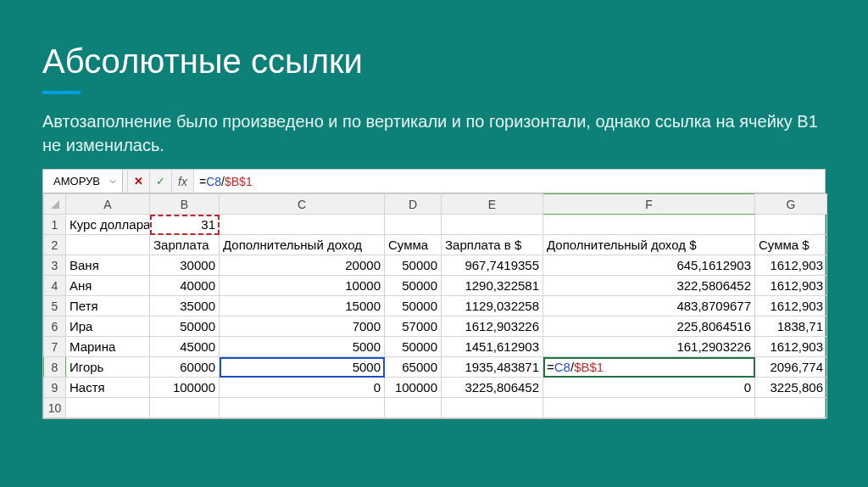 Image resolution: width=868 pixels, height=487 pixels. Describe the element at coordinates (185, 286) in the screenshot. I see `cell-B4: 40000` at that location.